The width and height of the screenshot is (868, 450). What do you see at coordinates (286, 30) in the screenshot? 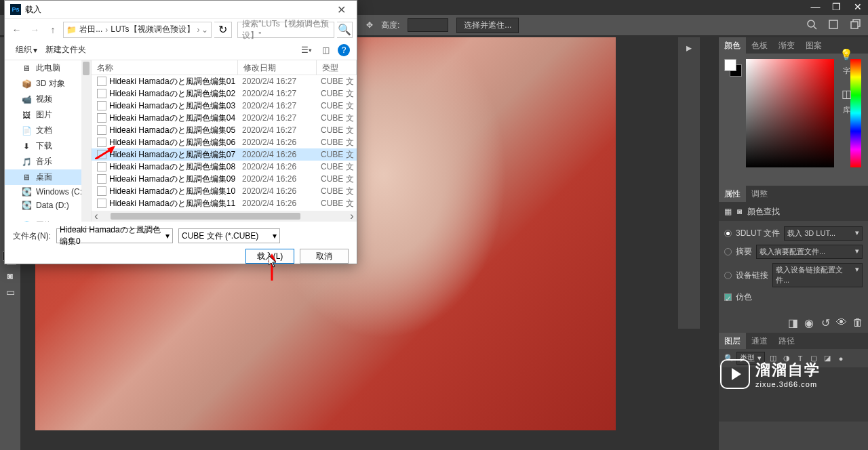
I see `search-input: 搜索"LUTs【视频调色预设】"` at bounding box center [286, 30].